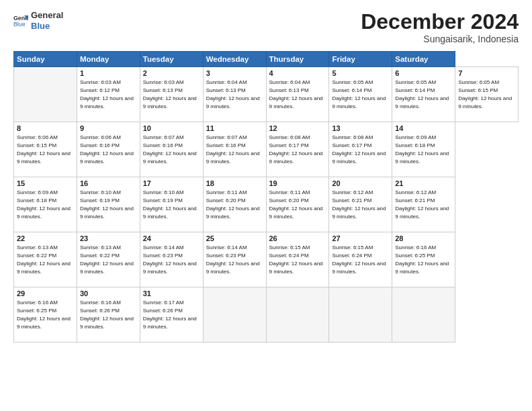 Image resolution: width=532 pixels, height=411 pixels. Describe the element at coordinates (234, 205) in the screenshot. I see `day-cell-18: 18 Sunrise: 6:11 AMSunset: 6:20 PMDaylig…` at that location.